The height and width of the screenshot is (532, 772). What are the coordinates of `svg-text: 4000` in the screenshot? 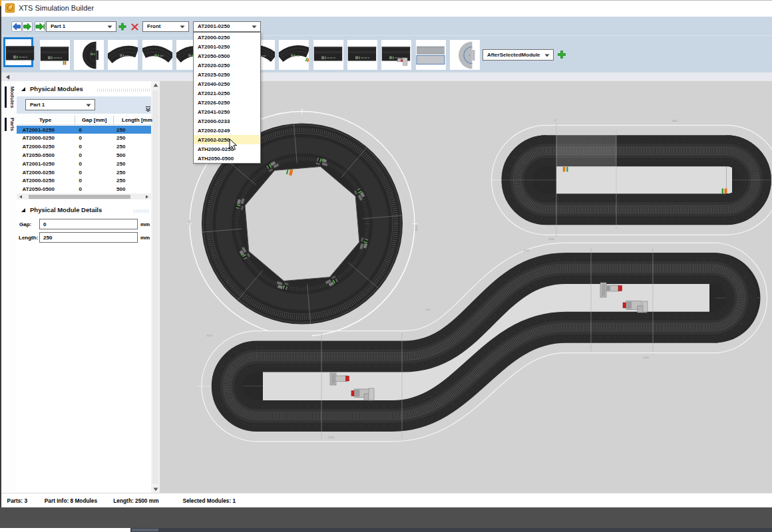 It's located at (331, 438).